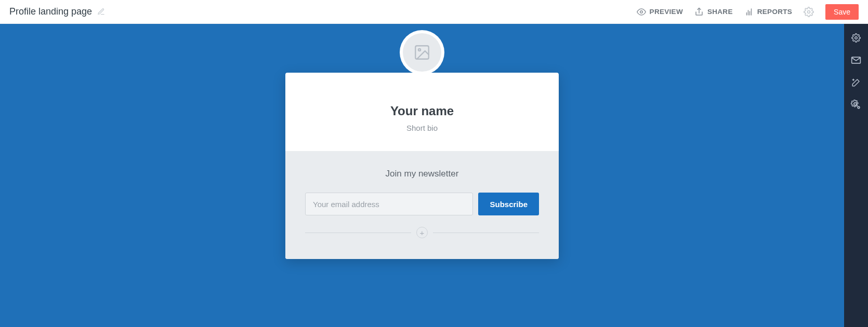  I want to click on card-newsletter-section: Join my newsletter Subscribe +, so click(422, 205).